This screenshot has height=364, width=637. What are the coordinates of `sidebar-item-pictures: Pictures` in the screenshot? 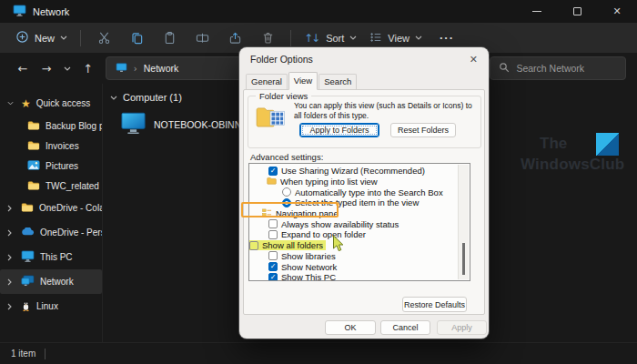 It's located at (51, 166).